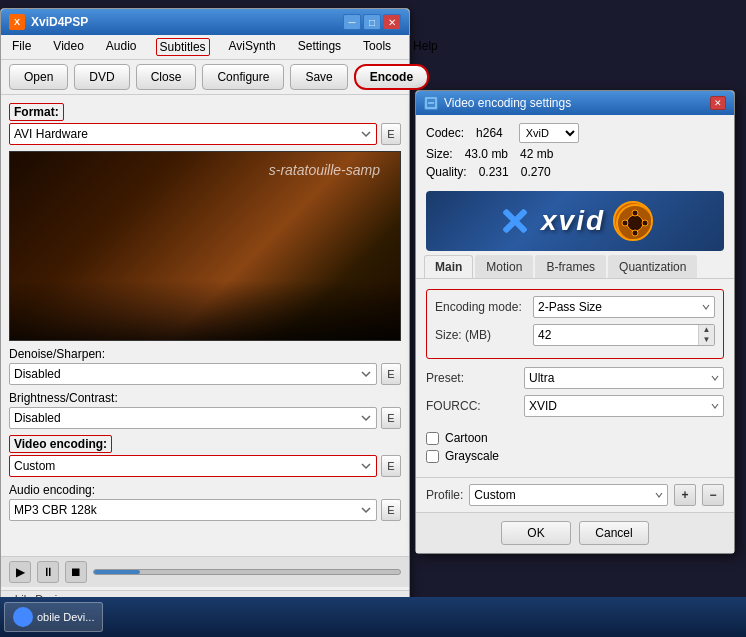  What do you see at coordinates (614, 533) in the screenshot?
I see `cancel-button: Cancel` at bounding box center [614, 533].